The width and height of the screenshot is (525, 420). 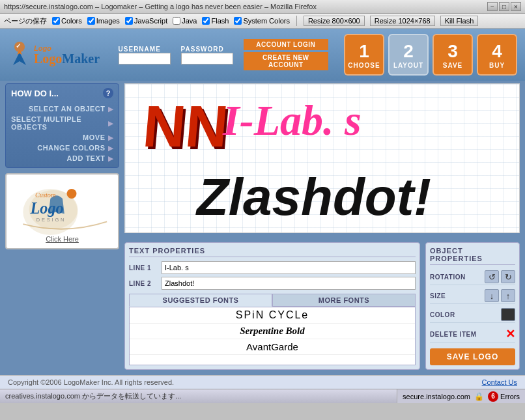 I want to click on java-checkbox, so click(x=177, y=21).